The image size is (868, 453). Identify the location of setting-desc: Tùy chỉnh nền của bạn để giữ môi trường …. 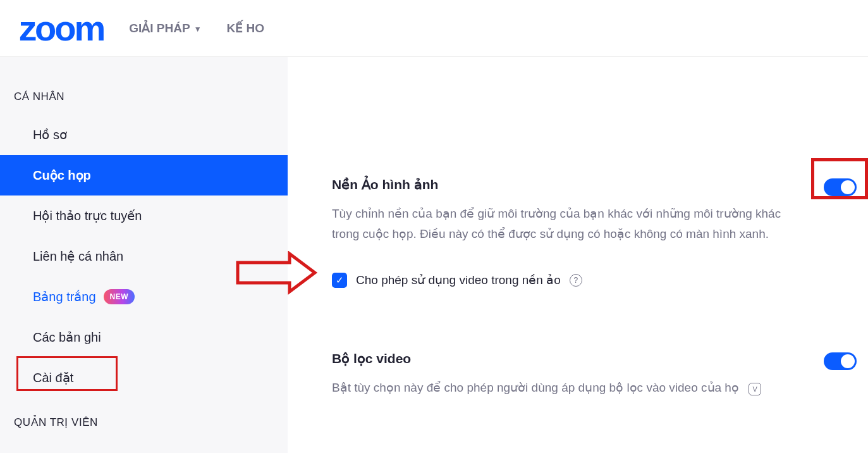
(563, 224).